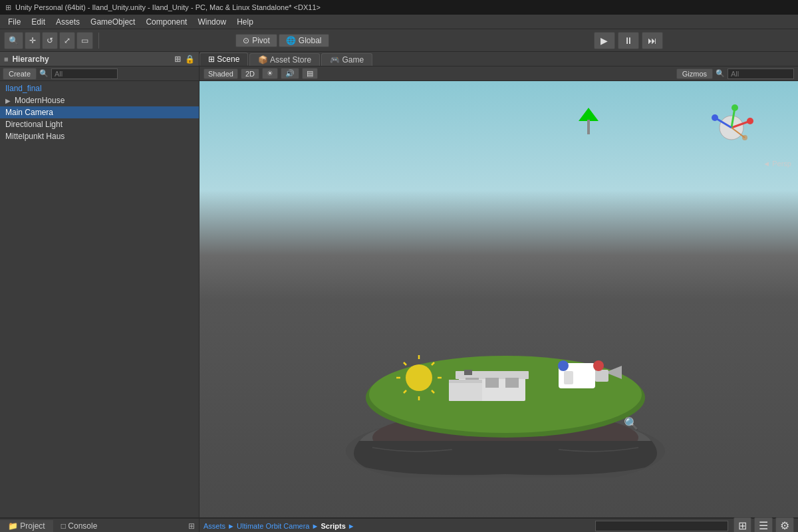 This screenshot has height=532, width=798. What do you see at coordinates (44, 73) in the screenshot?
I see `search-icon: 🔍` at bounding box center [44, 73].